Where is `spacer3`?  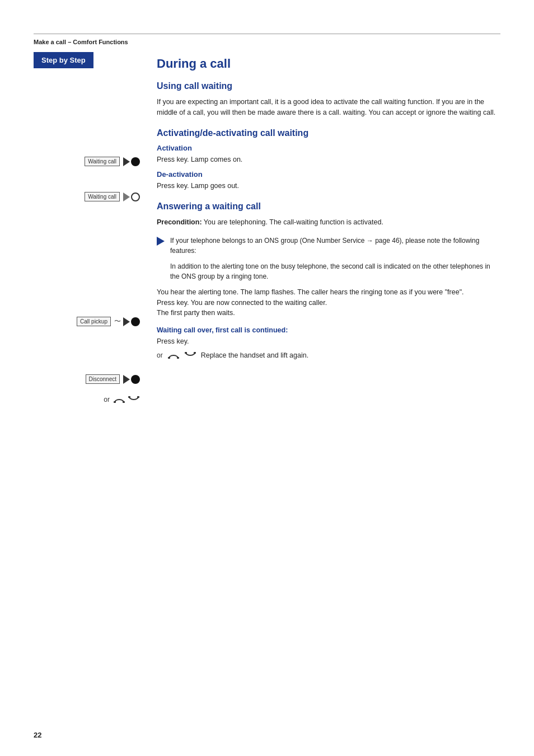 spacer3 is located at coordinates (90, 259).